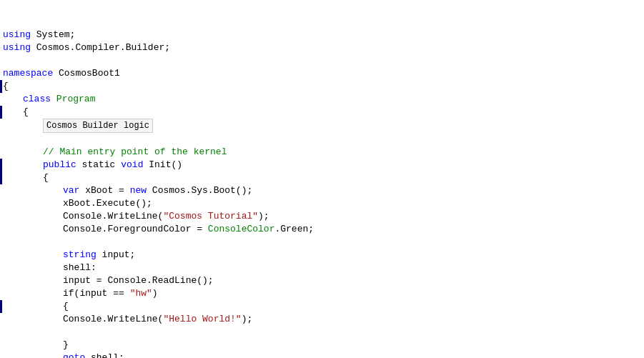 The width and height of the screenshot is (644, 358). Describe the element at coordinates (155, 229) in the screenshot. I see `token: .ForegroundColor =` at that location.